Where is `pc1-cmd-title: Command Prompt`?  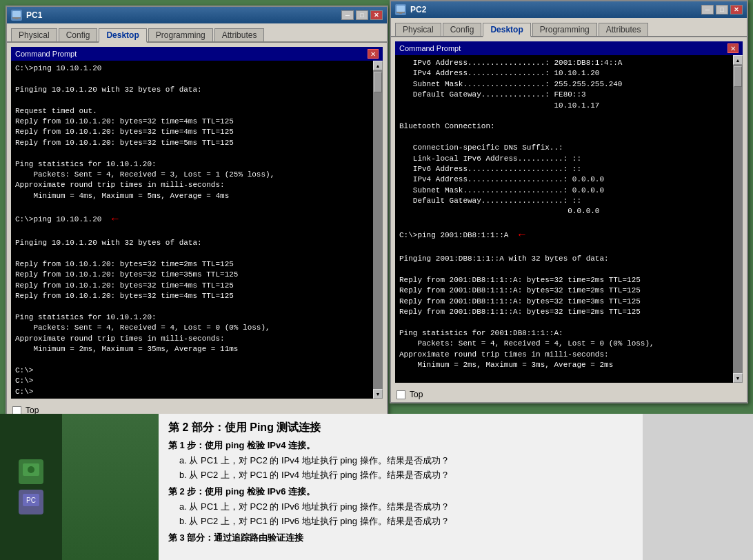 pc1-cmd-title: Command Prompt is located at coordinates (192, 54).